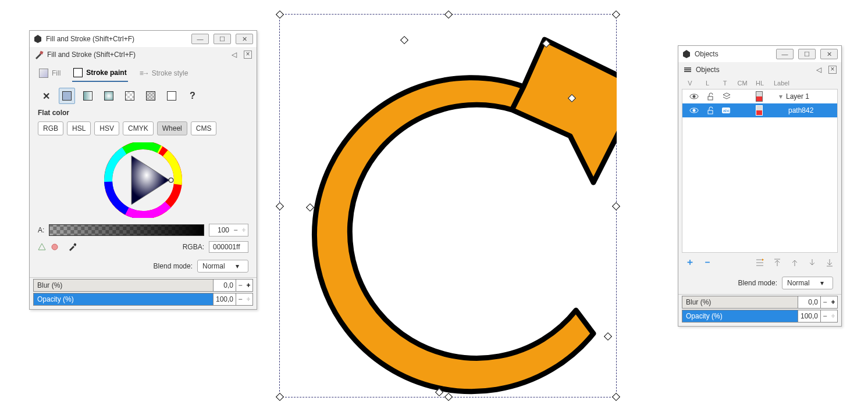 This screenshot has width=868, height=412. What do you see at coordinates (801, 96) in the screenshot?
I see `layer-label-cell: ▾ Layer 1` at bounding box center [801, 96].